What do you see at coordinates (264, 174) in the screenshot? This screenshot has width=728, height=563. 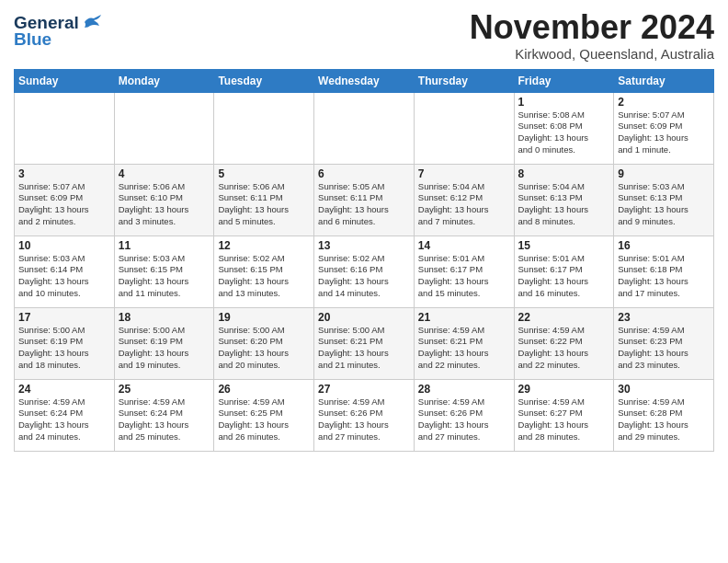 I see `day-number: 5` at bounding box center [264, 174].